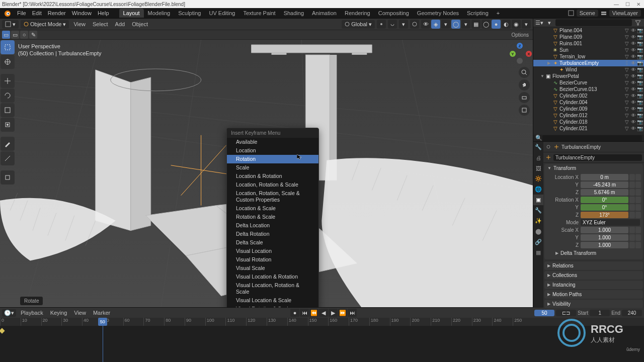 This screenshot has width=644, height=362. Describe the element at coordinates (15, 35) in the screenshot. I see `select-mode-box: ▭` at that location.